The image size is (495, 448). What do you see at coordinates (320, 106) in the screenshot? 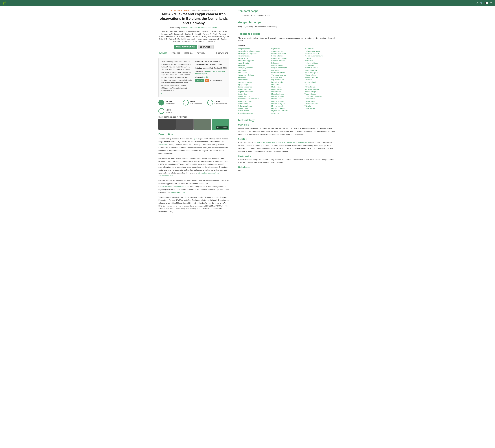
I see `species-item: Tyto alba` at bounding box center [320, 106].